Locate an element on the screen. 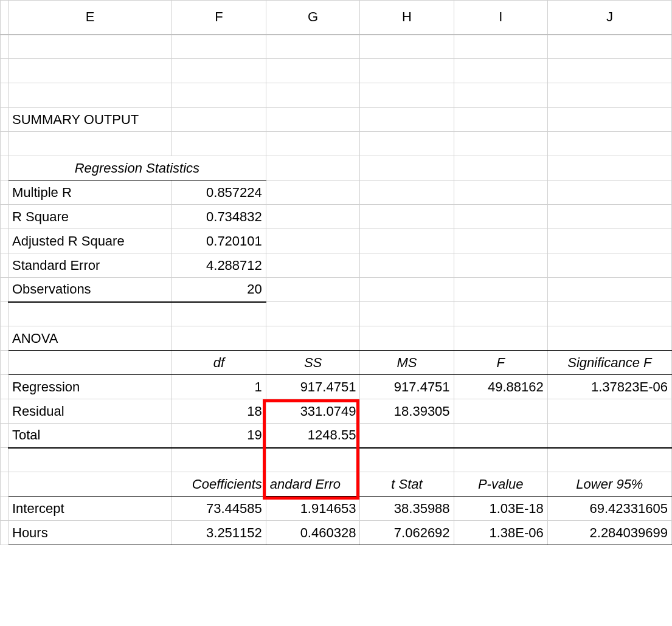  col-header-I: I is located at coordinates (501, 18).